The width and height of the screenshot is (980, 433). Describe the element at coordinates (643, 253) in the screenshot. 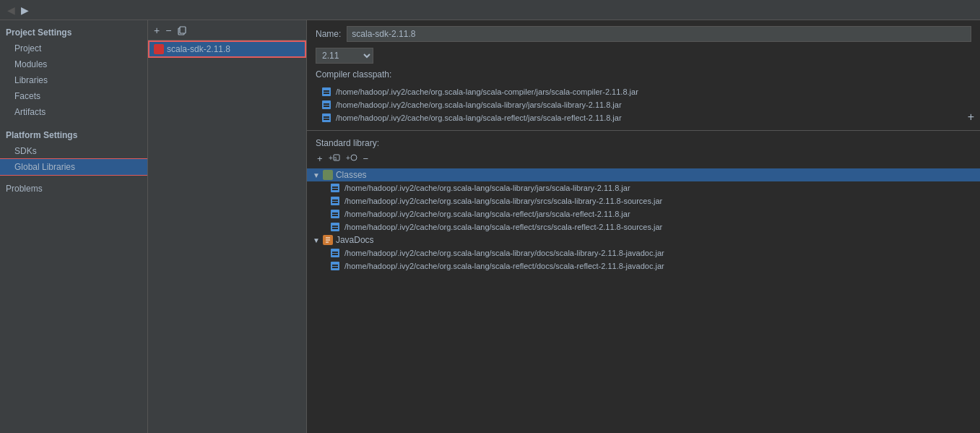

I see `javadocs-item-0: /home/hadoop/.ivy2/cache/org.scala-lang/…` at that location.